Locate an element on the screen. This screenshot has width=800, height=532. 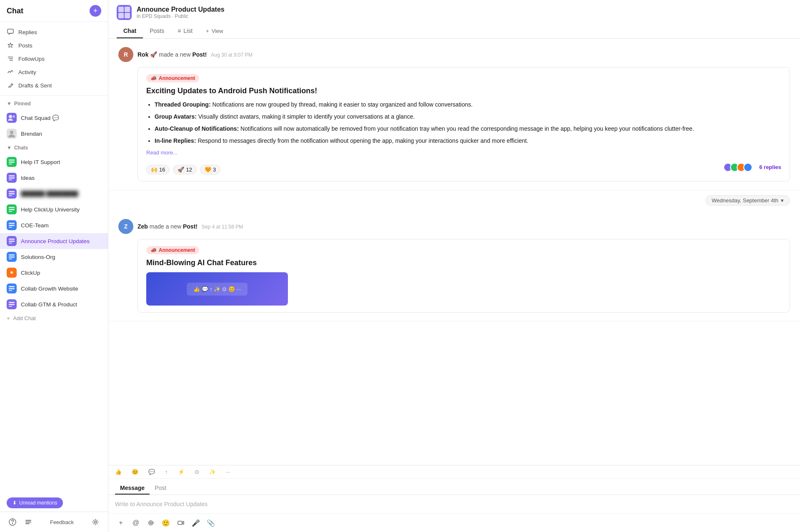
sidebar-item-brendan: Brendan is located at coordinates (54, 134).